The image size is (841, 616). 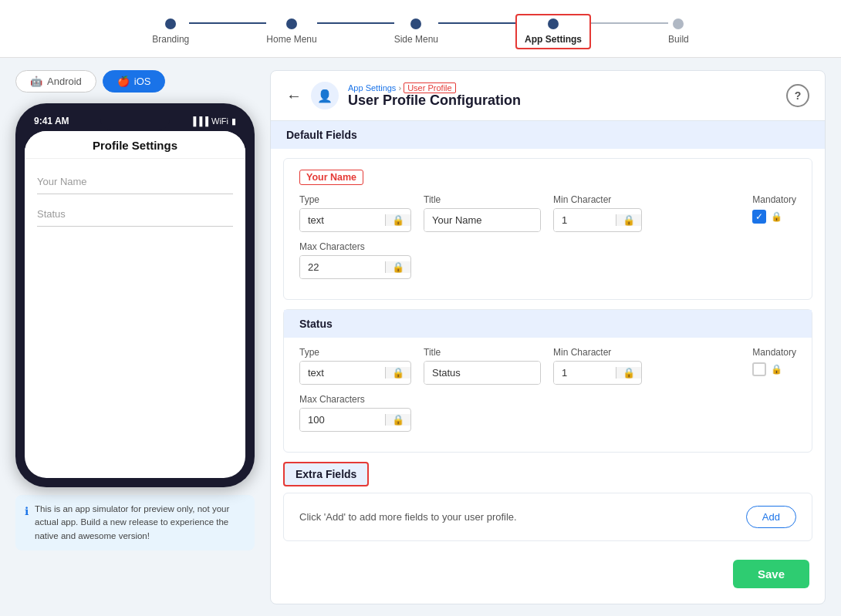 What do you see at coordinates (434, 96) in the screenshot?
I see `header-text-block: App Settings › User Profile User Profile…` at bounding box center [434, 96].